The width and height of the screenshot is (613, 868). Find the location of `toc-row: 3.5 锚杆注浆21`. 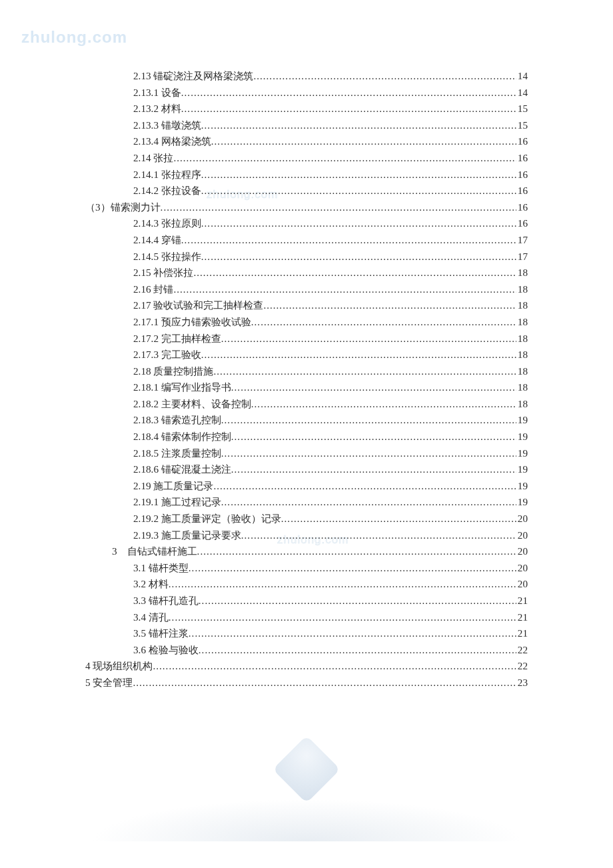

toc-row: 3.5 锚杆注浆21 is located at coordinates (306, 636).